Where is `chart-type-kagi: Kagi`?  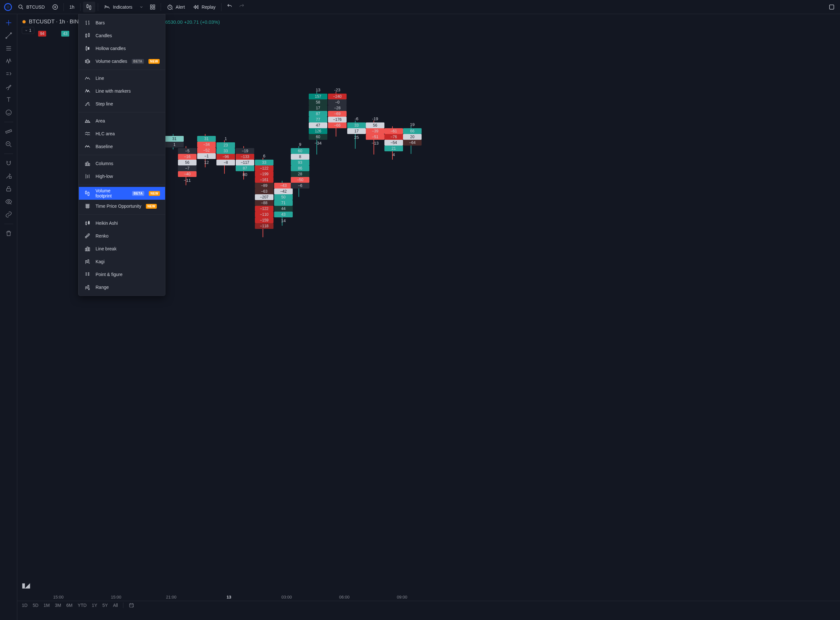
chart-type-kagi: Kagi is located at coordinates (122, 262).